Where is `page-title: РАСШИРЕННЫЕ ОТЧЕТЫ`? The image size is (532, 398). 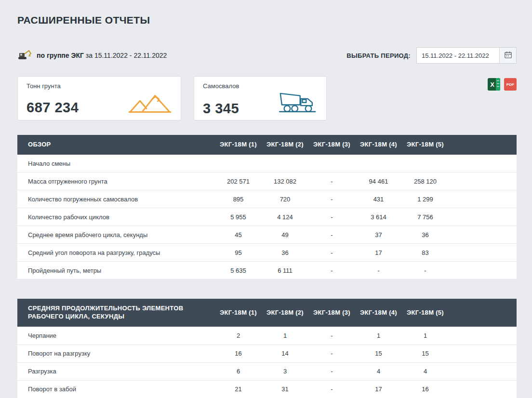
page-title: РАСШИРЕННЫЕ ОТЧЕТЫ is located at coordinates (267, 20).